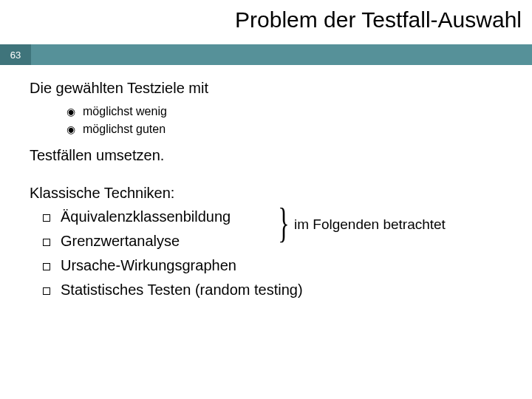 This screenshot has width=532, height=399. What do you see at coordinates (124, 129) in the screenshot?
I see `sub-item-label: möglichst guten` at bounding box center [124, 129].